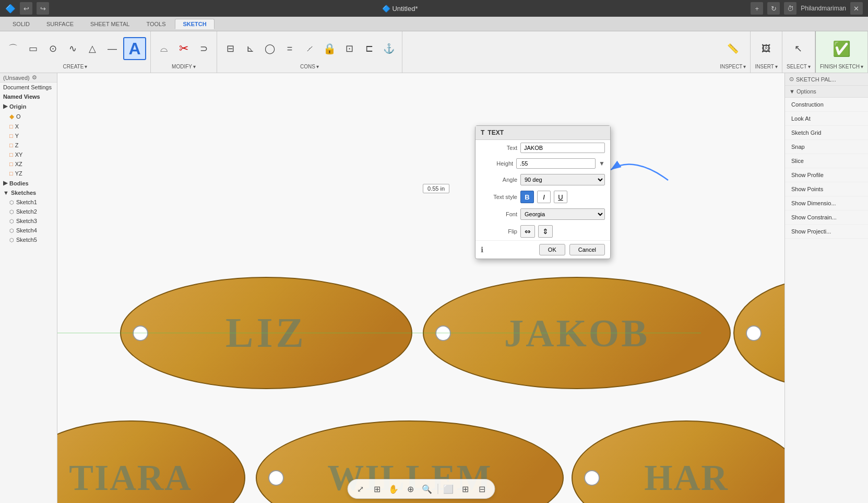 The height and width of the screenshot is (503, 868). I want to click on spline-tool: ∿, so click(73, 49).